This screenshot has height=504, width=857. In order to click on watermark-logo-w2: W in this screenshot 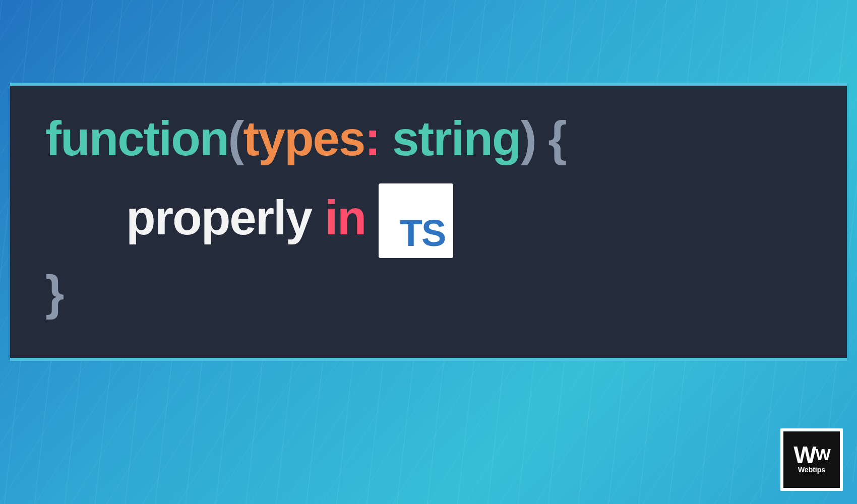, I will do `click(823, 455)`.